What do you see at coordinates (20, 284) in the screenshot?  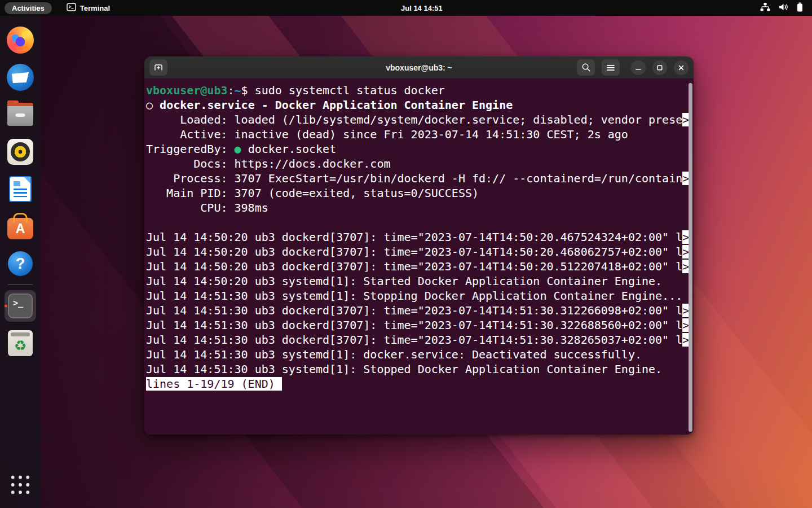 I see `dock-separator` at bounding box center [20, 284].